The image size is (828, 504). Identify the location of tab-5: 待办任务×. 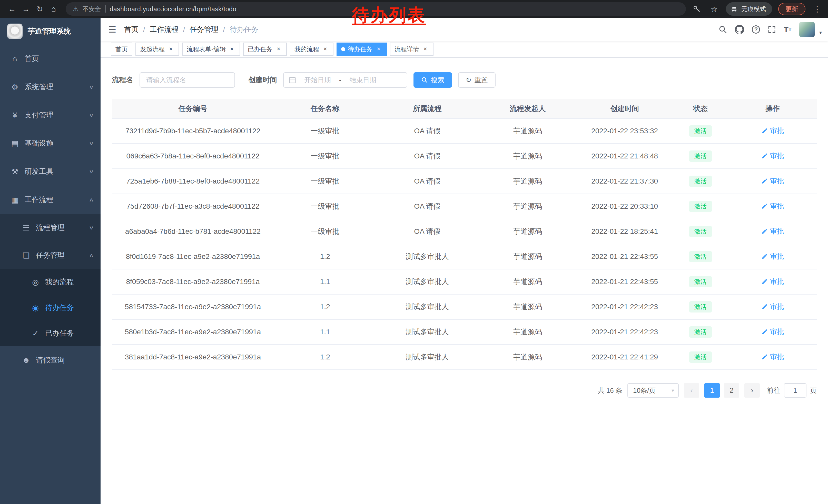
(362, 49).